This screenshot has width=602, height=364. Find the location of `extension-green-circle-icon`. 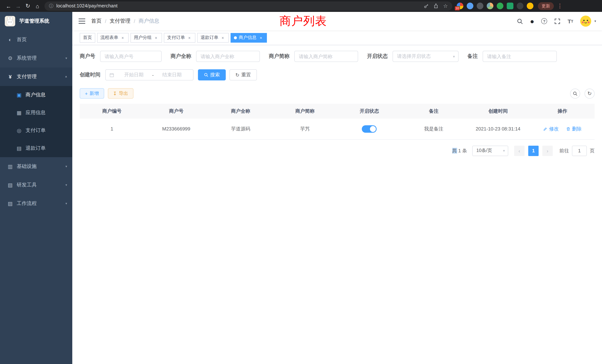

extension-green-circle-icon is located at coordinates (500, 6).